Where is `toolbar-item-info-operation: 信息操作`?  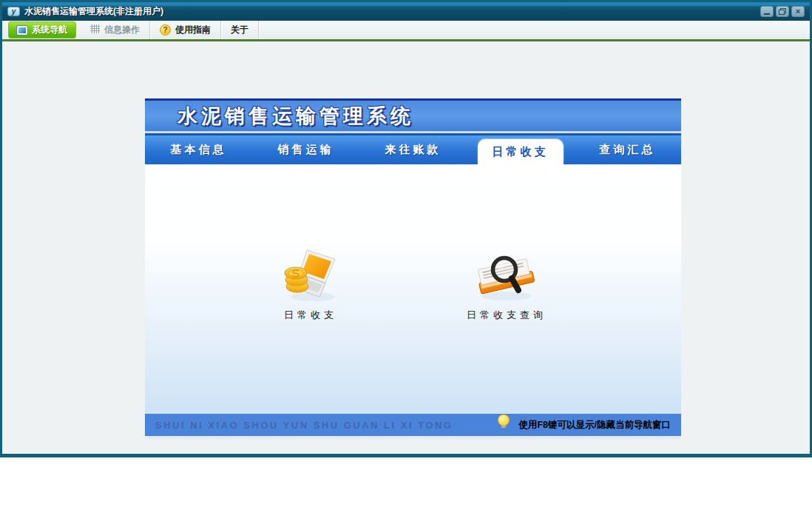 toolbar-item-info-operation: 信息操作 is located at coordinates (115, 30).